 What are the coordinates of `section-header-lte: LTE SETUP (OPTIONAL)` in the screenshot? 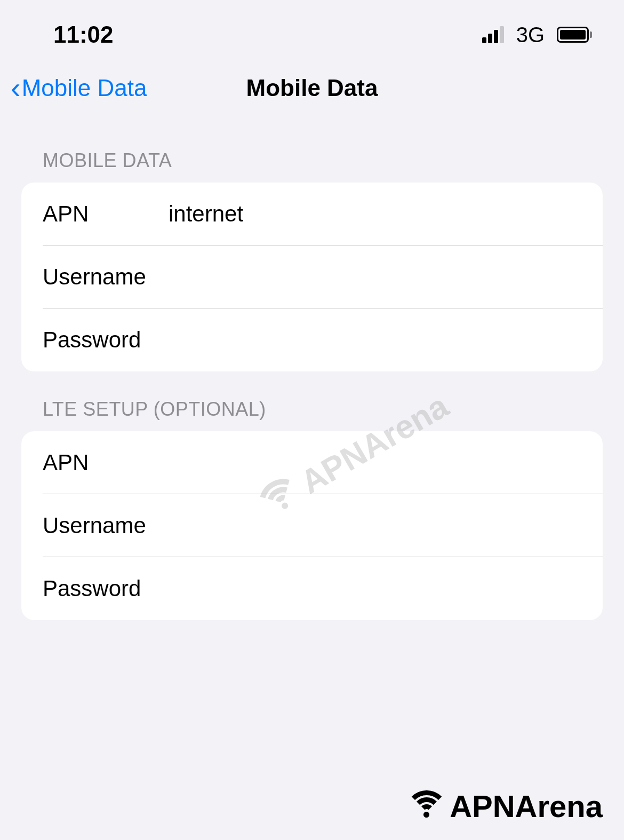 It's located at (312, 401).